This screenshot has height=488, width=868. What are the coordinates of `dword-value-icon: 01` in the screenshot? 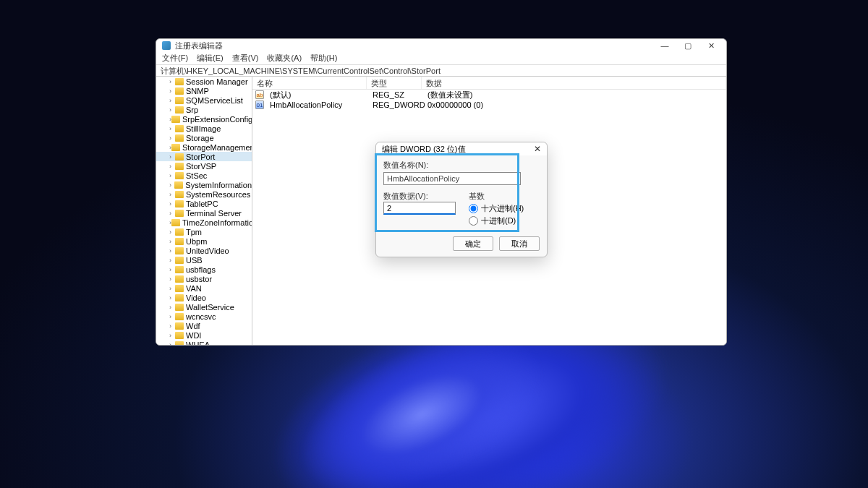 It's located at (260, 105).